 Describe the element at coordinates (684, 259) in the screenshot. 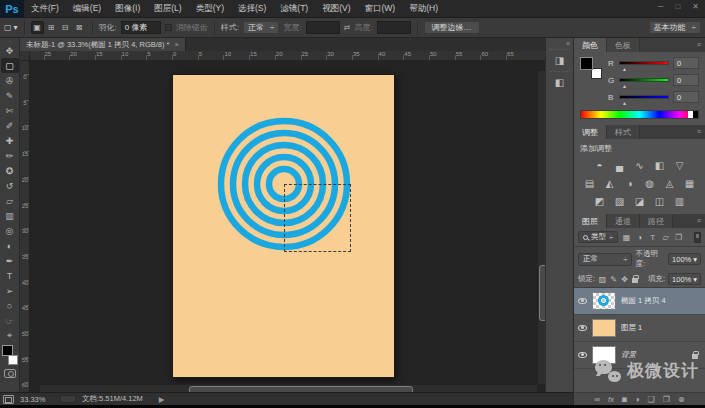

I see `opacity-input: 100%▾` at that location.